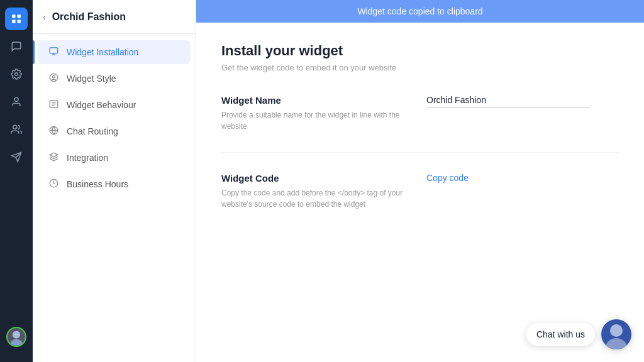 This screenshot has width=644, height=362. Describe the element at coordinates (16, 181) in the screenshot. I see `icon-navigation` at that location.